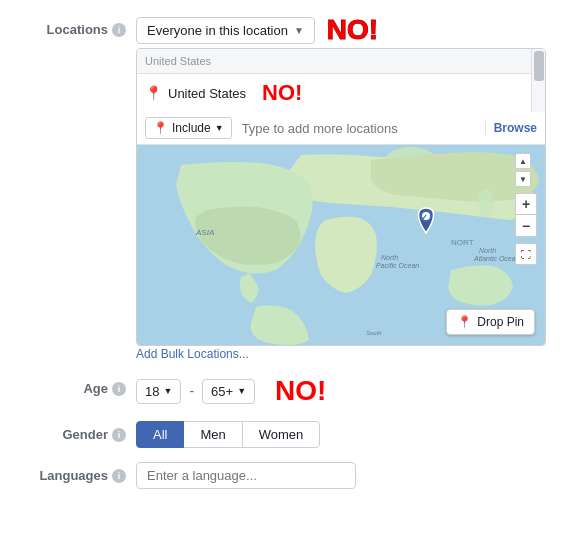 Image resolution: width=562 pixels, height=551 pixels. Describe the element at coordinates (119, 476) in the screenshot. I see `languages-info-icon: i` at that location.